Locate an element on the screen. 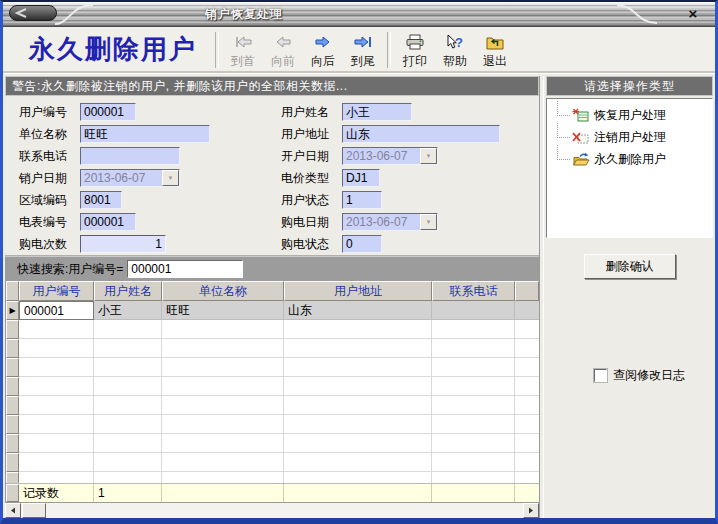 The height and width of the screenshot is (524, 718). column-header: 用户地址 is located at coordinates (358, 291).